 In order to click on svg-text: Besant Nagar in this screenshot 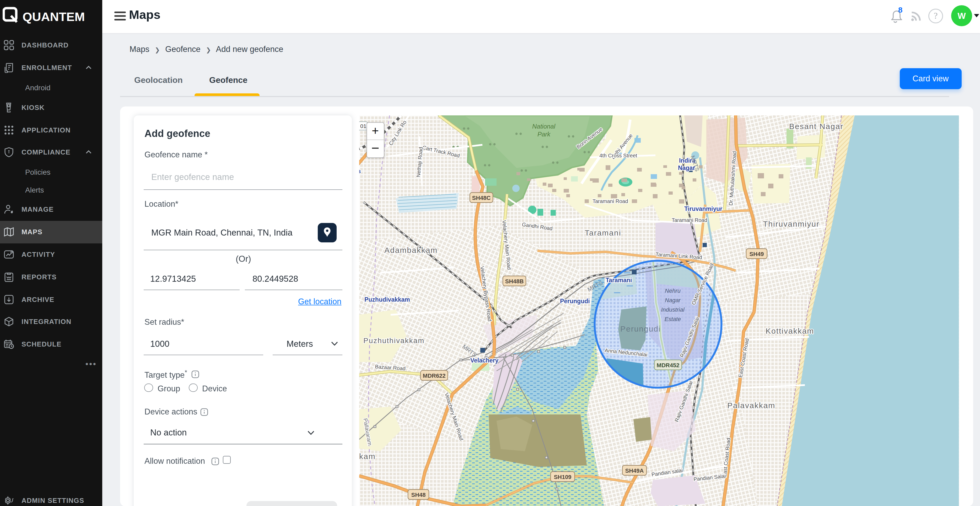, I will do `click(816, 126)`.